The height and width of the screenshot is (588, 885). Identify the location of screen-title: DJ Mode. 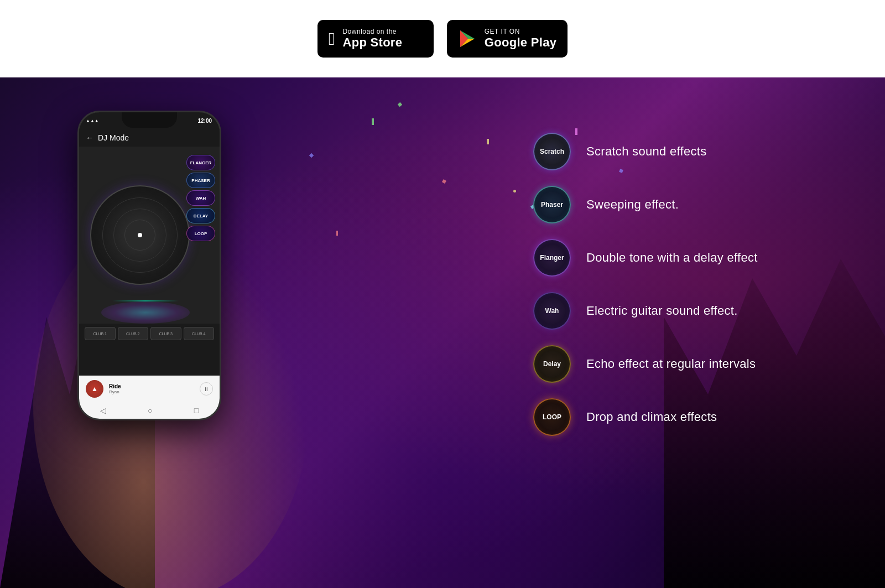
(113, 138).